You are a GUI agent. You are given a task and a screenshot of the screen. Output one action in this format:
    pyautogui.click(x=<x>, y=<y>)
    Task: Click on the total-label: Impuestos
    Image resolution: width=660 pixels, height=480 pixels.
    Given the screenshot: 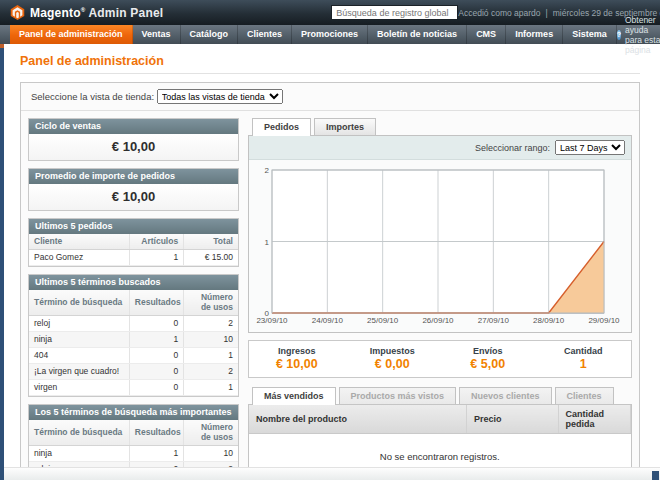 What is the action you would take?
    pyautogui.click(x=393, y=351)
    